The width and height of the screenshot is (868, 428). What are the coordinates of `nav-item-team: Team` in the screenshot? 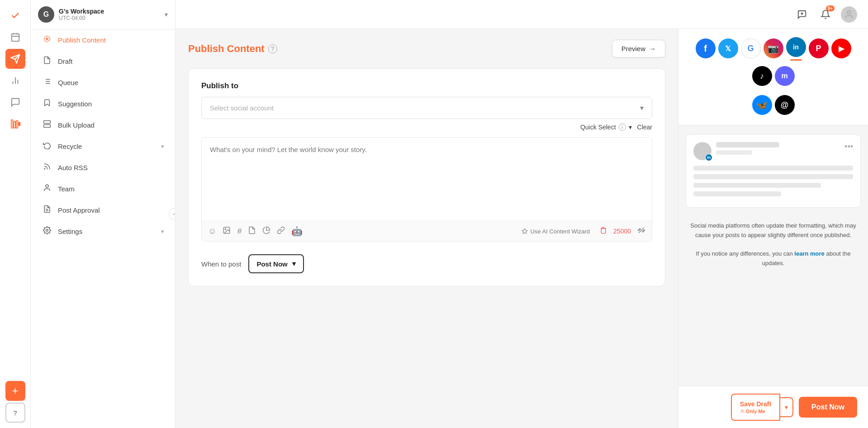 It's located at (103, 189).